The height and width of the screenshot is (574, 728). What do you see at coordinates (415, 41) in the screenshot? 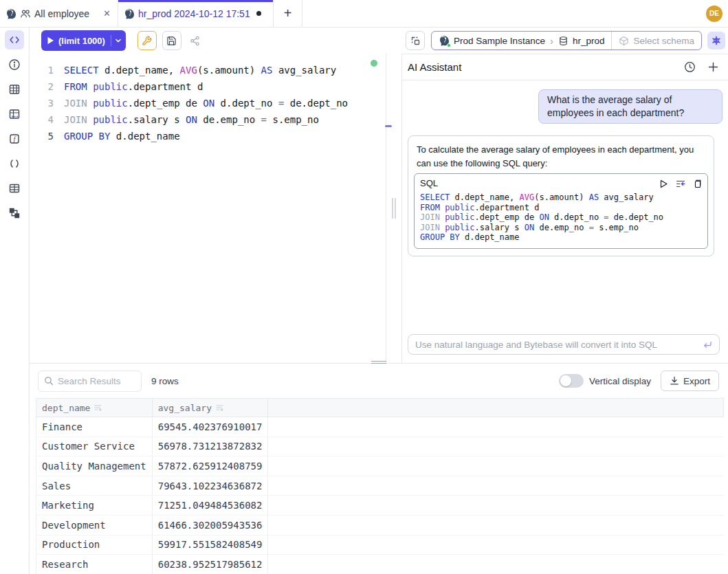
I see `batch-query-icon` at bounding box center [415, 41].